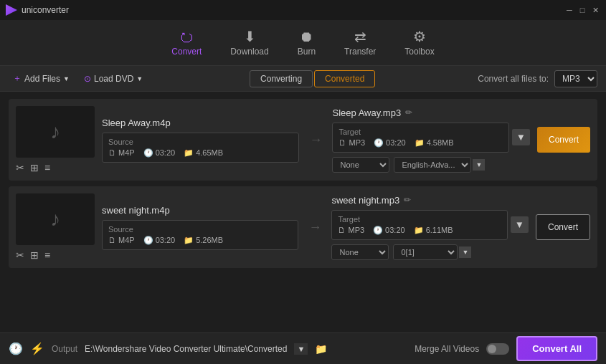 Image resolution: width=606 pixels, height=364 pixels. What do you see at coordinates (55, 219) in the screenshot?
I see `file-thumb-2: ♪` at bounding box center [55, 219].